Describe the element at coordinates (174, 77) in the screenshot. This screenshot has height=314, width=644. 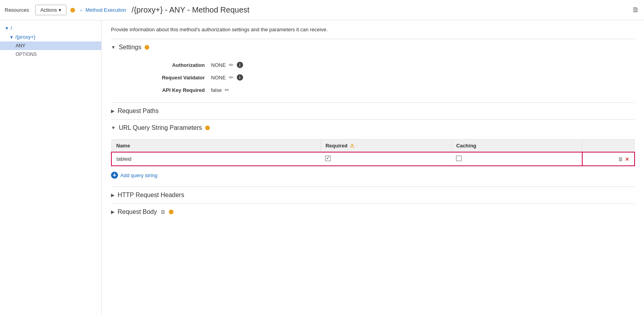
I see `request-validator-label: Request Validator` at that location.